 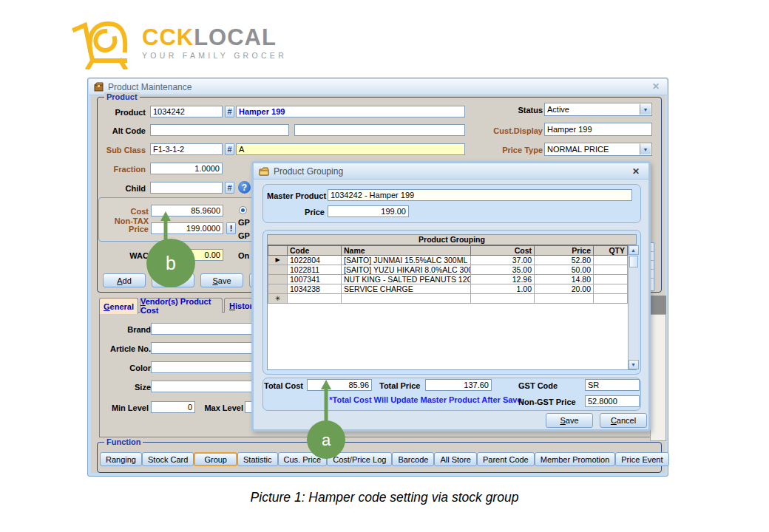 What do you see at coordinates (168, 37) in the screenshot?
I see `brand-cck: CCK` at bounding box center [168, 37].